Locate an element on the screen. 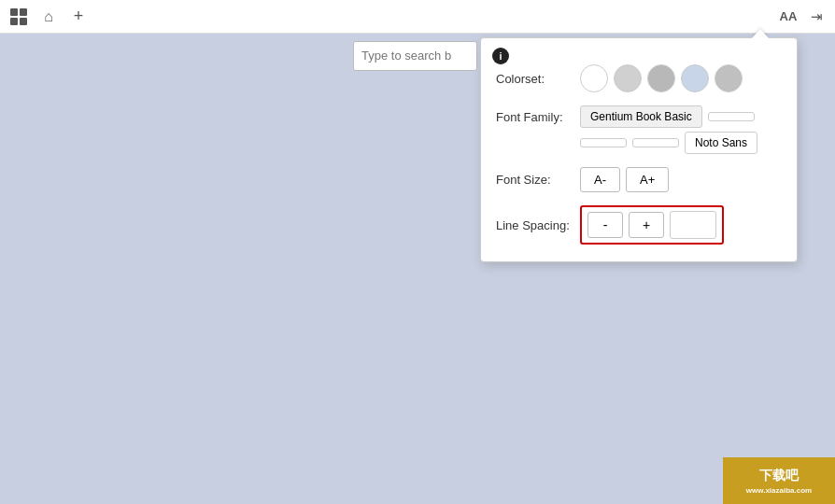  add-icon: + is located at coordinates (78, 17).